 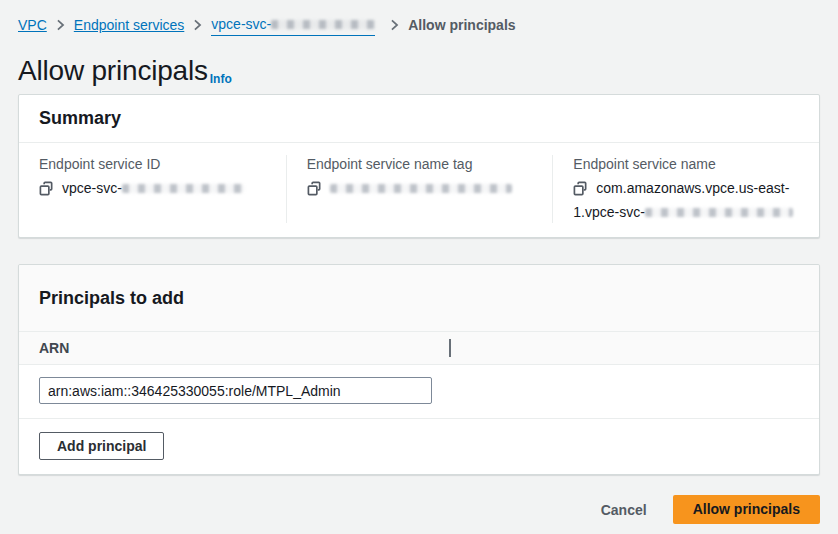 What do you see at coordinates (419, 25) in the screenshot?
I see `breadcrumb: VPC Endpoint services vpce-svc- Allow pr…` at bounding box center [419, 25].